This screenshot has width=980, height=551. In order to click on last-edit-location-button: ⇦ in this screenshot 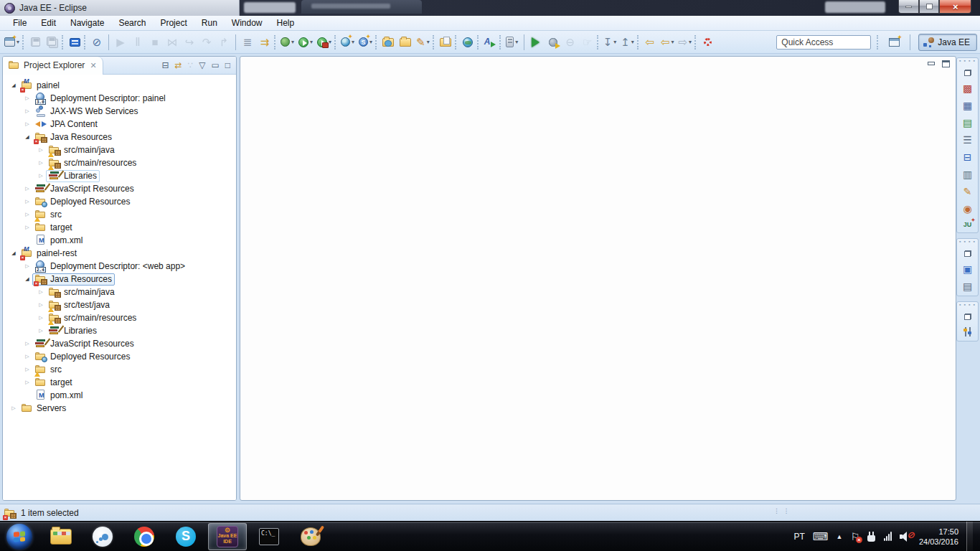, I will do `click(650, 42)`.